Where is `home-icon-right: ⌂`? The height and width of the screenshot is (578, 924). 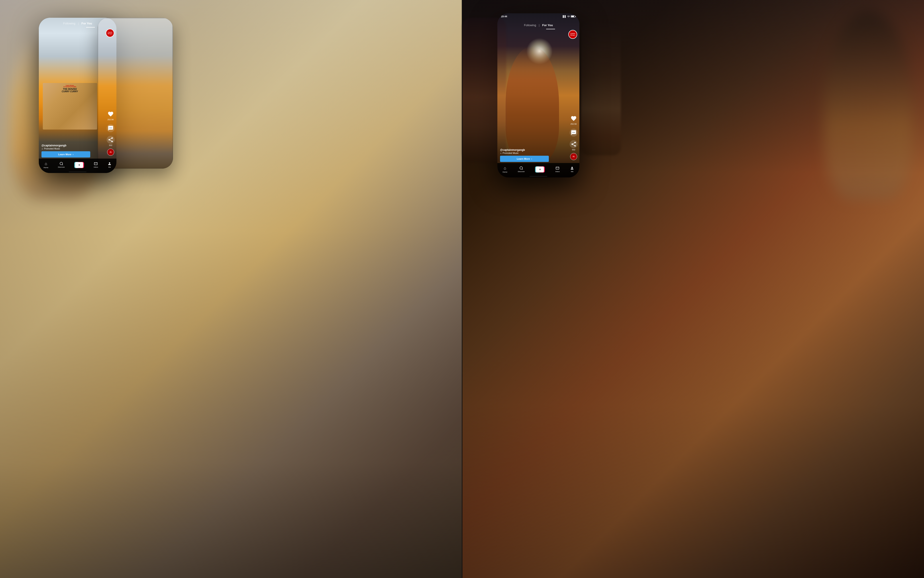 home-icon-right: ⌂ is located at coordinates (505, 168).